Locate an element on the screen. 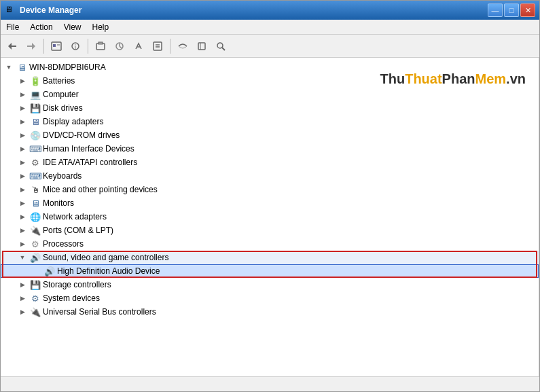 This screenshot has width=540, height=392. watermark: ThuThuatPhanMem.vn is located at coordinates (453, 79).